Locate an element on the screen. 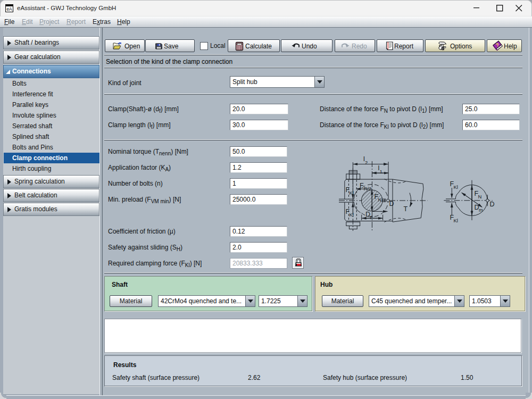 This screenshot has width=532, height=399. svg-text: 1 is located at coordinates (381, 171).